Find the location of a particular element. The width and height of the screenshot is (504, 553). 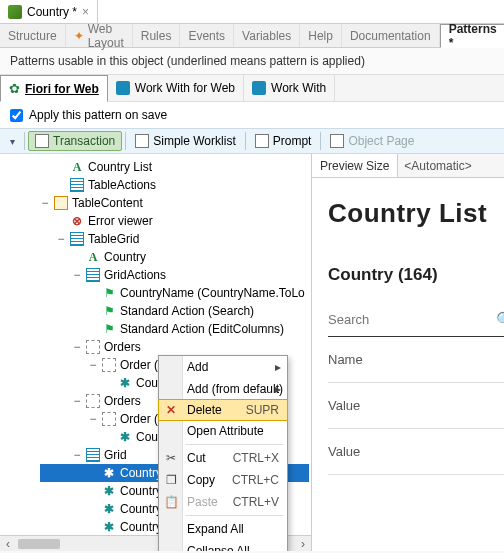

tree-node: ACountry List is located at coordinates (174, 167).